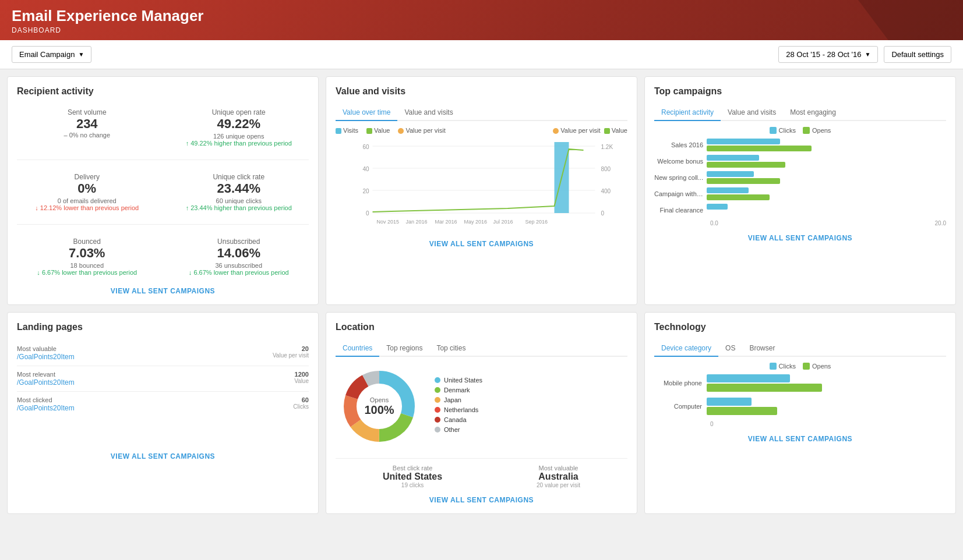  Describe the element at coordinates (606, 191) in the screenshot. I see `svg-text: 400` at that location.